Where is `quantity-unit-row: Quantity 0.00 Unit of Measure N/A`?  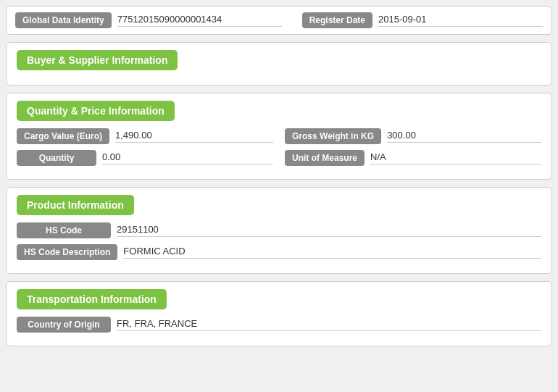
quantity-unit-row: Quantity 0.00 Unit of Measure N/A is located at coordinates (279, 158).